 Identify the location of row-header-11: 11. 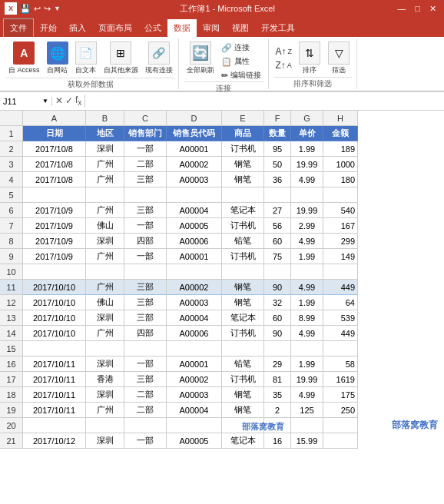
(12, 287).